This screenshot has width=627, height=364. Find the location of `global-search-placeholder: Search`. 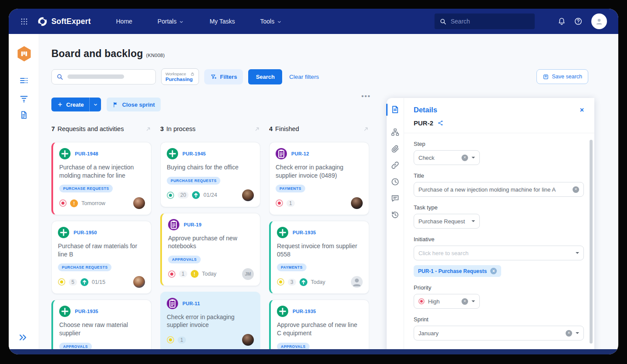

global-search-placeholder: Search is located at coordinates (460, 21).